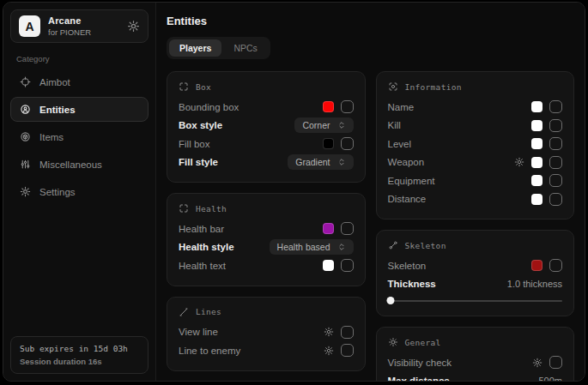  What do you see at coordinates (266, 240) in the screenshot?
I see `panel-health: Health Health bar Health style Health ba…` at bounding box center [266, 240].